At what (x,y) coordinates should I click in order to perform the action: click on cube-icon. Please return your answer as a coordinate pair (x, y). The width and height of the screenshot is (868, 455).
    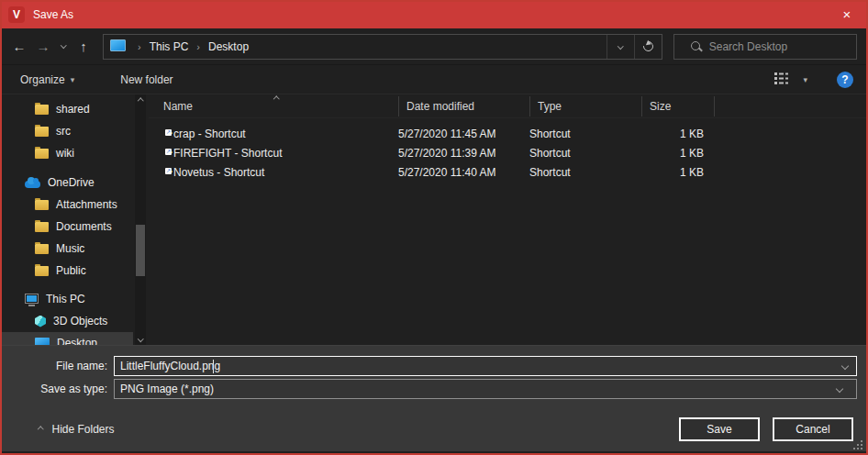
    Looking at the image, I should click on (40, 321).